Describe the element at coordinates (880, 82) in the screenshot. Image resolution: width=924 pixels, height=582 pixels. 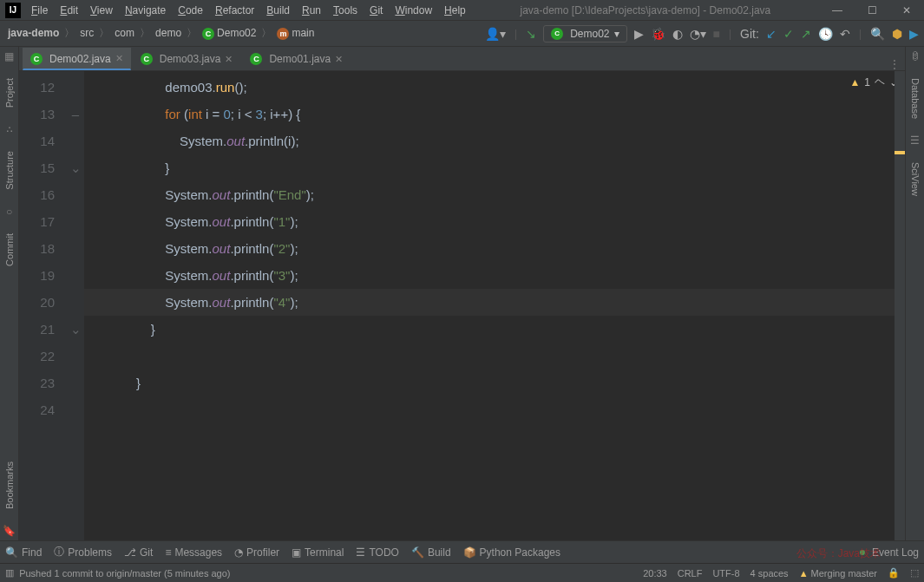
I see `prev-highlight-icon: ヘ` at that location.